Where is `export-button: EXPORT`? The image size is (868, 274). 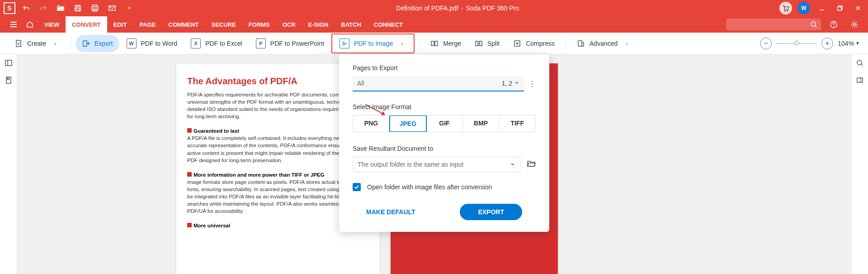
export-button: EXPORT is located at coordinates (491, 212).